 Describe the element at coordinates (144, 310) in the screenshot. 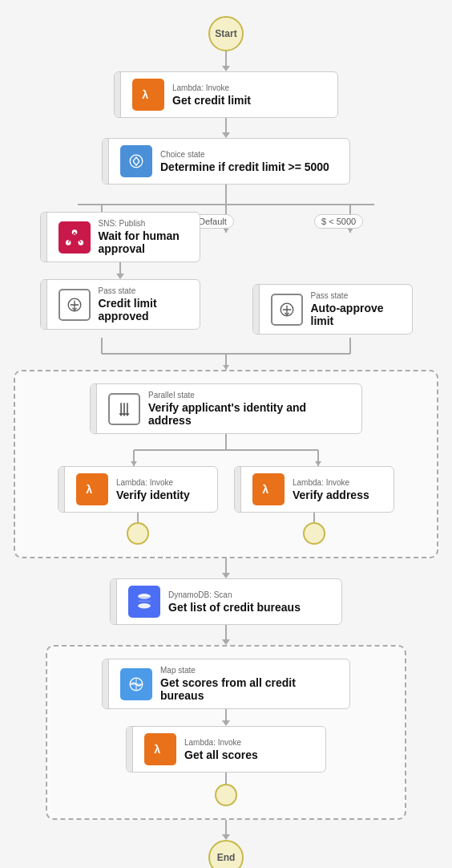

I see `pass-approved-name: Credit limit approved` at that location.